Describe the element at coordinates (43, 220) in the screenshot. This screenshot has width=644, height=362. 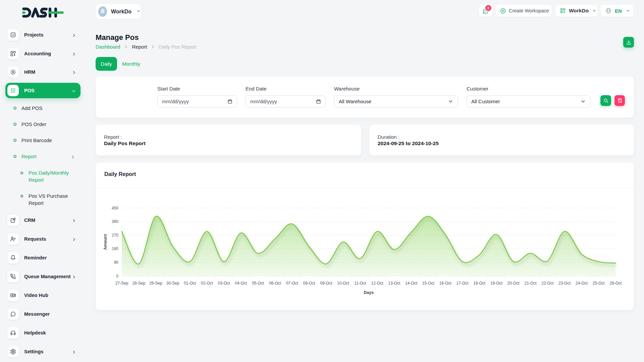
I see `sidebar-item-crm: CRM` at that location.